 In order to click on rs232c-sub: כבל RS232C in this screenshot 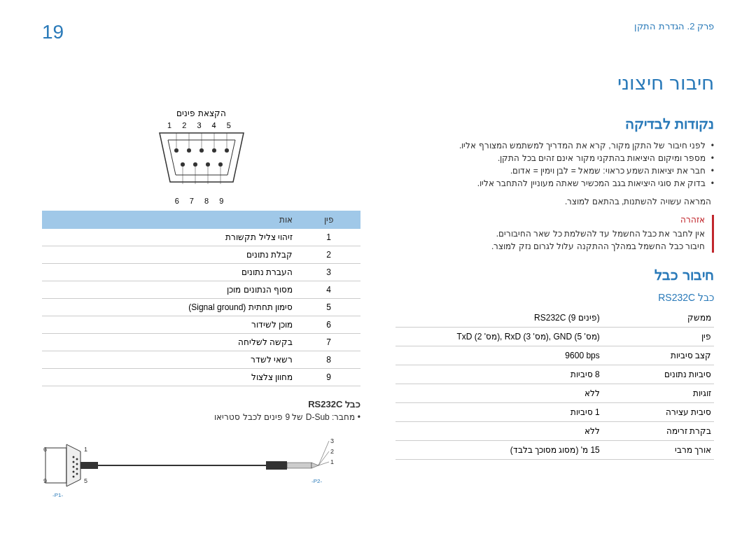, I will do `click(554, 297)`.